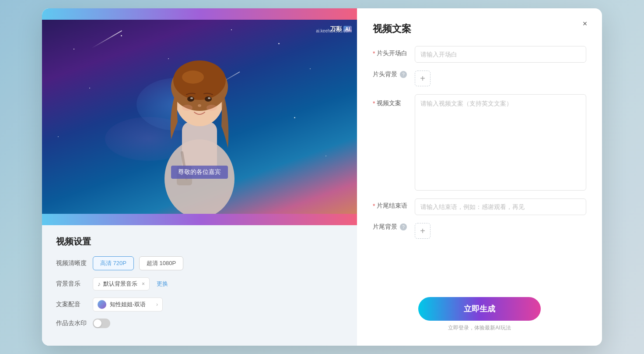 This screenshot has height=354, width=644. Describe the element at coordinates (200, 284) in the screenshot. I see `music-row: 背景音乐 ♪ 默认背景音乐 × 更换` at that location.